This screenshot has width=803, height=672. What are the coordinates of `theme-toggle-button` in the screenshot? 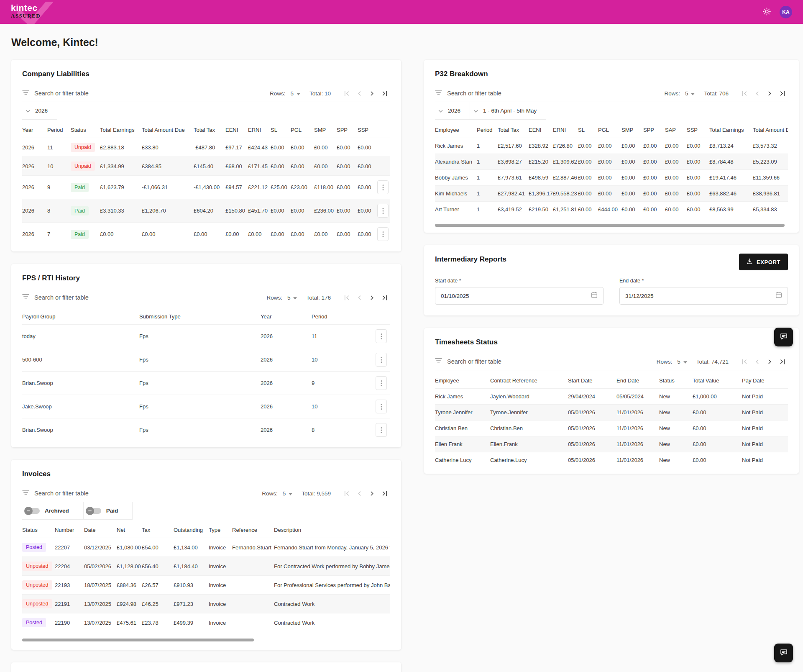 It's located at (767, 12).